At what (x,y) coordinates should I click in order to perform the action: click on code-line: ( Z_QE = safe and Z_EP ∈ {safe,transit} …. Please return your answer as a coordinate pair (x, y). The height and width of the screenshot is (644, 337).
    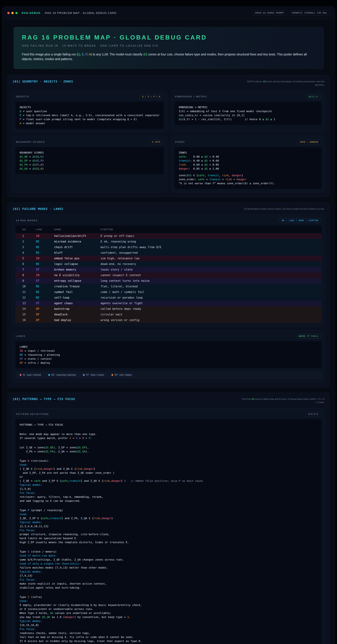
    Looking at the image, I should click on (168, 481).